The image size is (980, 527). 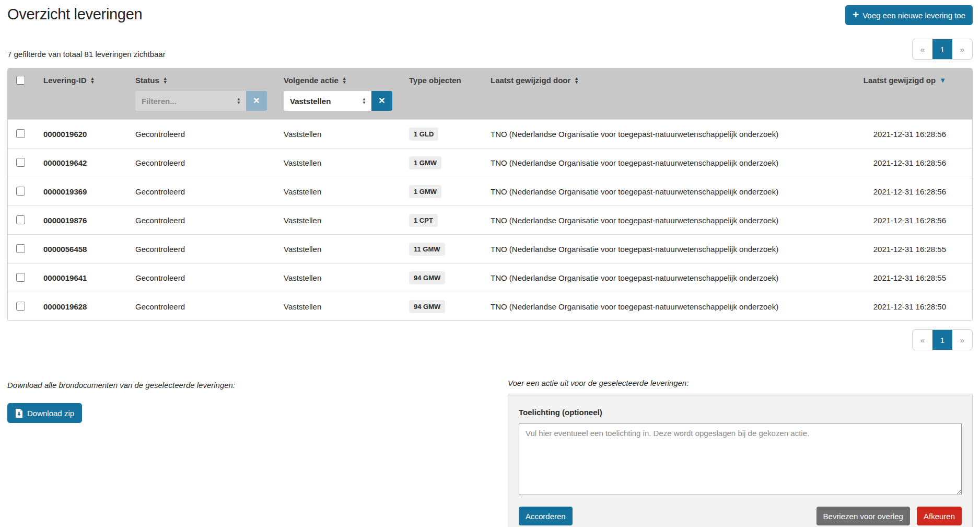 What do you see at coordinates (65, 221) in the screenshot?
I see `levering-id-value: 0000019876` at bounding box center [65, 221].